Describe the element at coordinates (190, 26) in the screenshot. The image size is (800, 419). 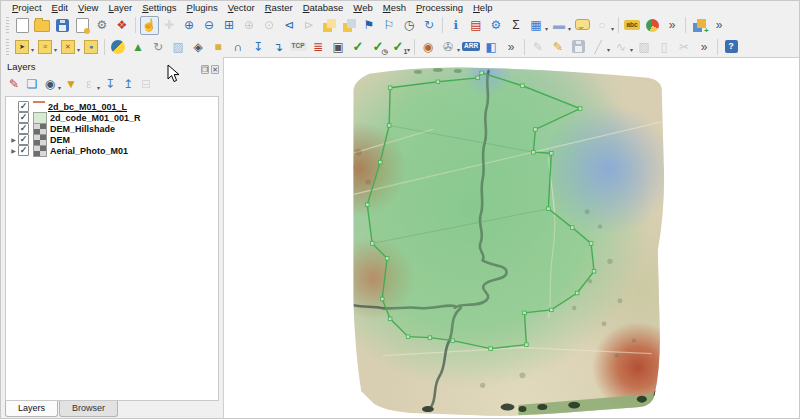
I see `zoom-in-button: ⊕` at that location.